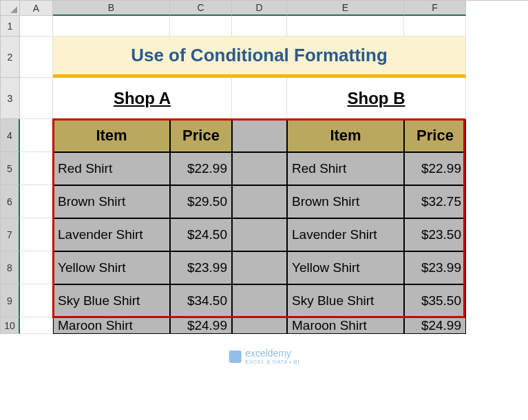 This screenshot has height=420, width=528. I want to click on cell-E1, so click(346, 26).